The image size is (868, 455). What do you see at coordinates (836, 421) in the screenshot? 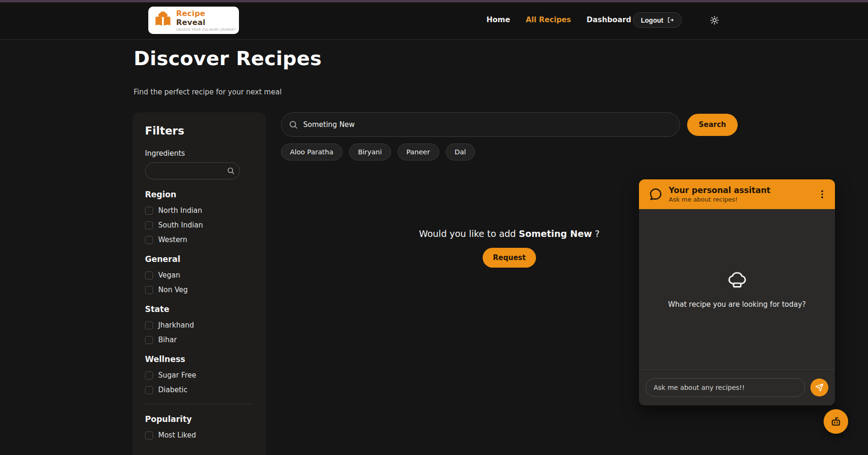
I see `robot-icon` at bounding box center [836, 421].